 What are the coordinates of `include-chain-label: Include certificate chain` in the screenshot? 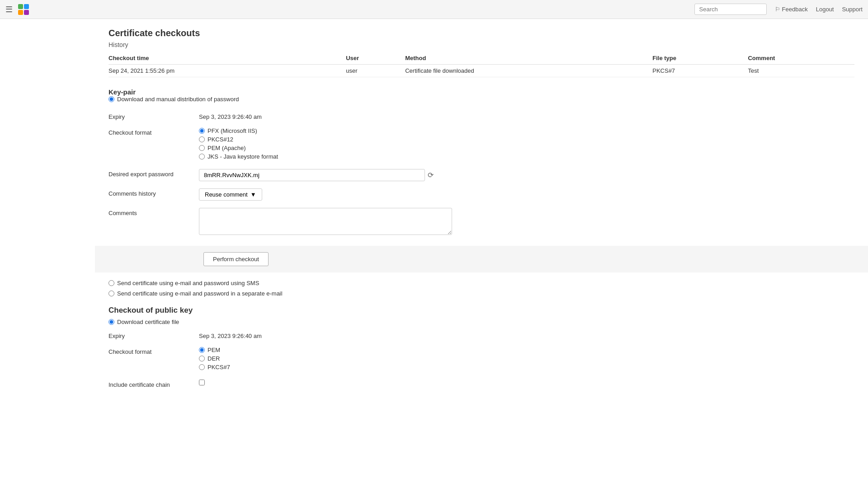 It's located at (154, 384).